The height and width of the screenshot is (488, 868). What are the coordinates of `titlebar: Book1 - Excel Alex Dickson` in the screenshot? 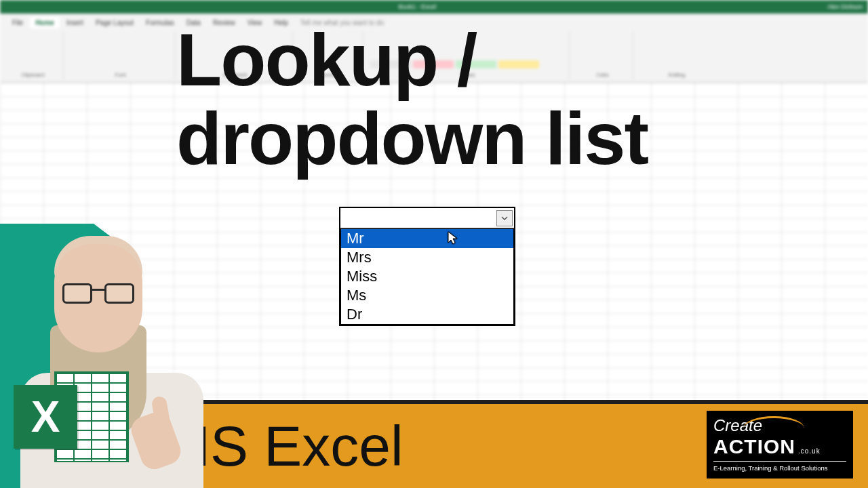 It's located at (434, 7).